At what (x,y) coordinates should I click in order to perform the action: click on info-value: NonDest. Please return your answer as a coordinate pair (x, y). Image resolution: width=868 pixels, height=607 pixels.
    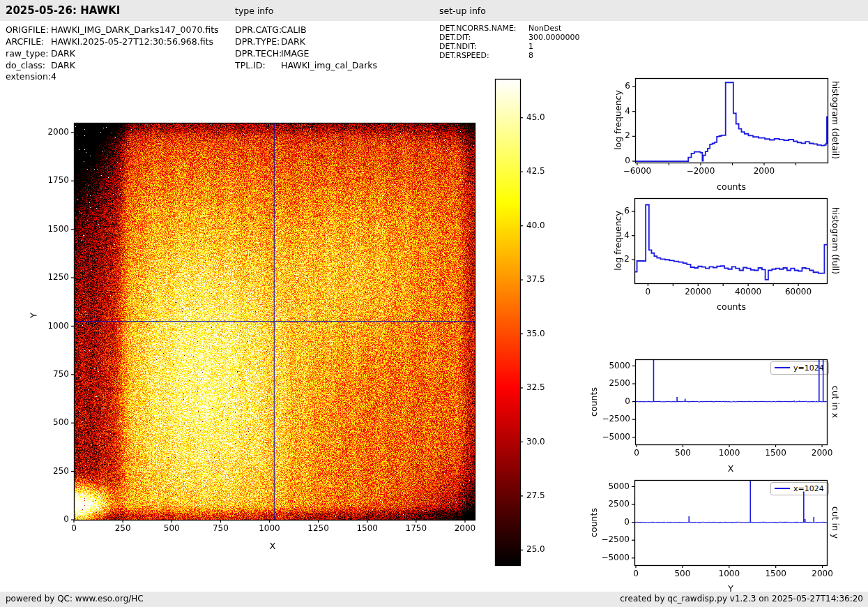
    Looking at the image, I should click on (545, 28).